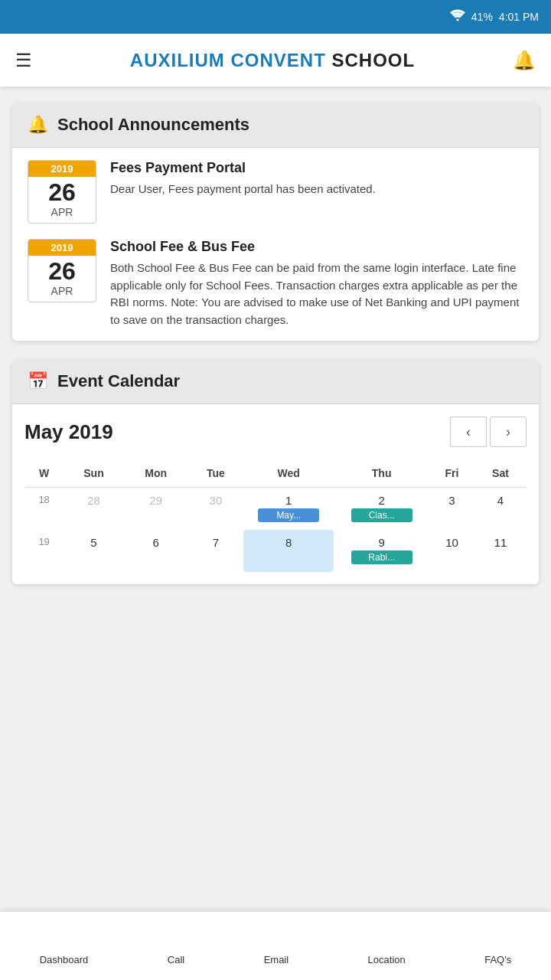 This screenshot has width=551, height=980. I want to click on title-blue: AUXILIUM CONVENT, so click(228, 60).